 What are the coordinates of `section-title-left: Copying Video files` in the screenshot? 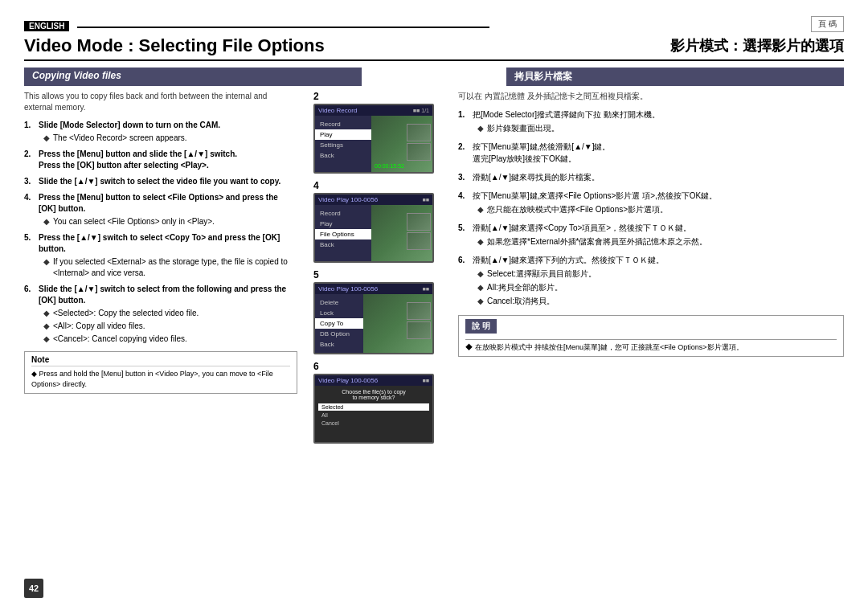 It's located at (193, 77).